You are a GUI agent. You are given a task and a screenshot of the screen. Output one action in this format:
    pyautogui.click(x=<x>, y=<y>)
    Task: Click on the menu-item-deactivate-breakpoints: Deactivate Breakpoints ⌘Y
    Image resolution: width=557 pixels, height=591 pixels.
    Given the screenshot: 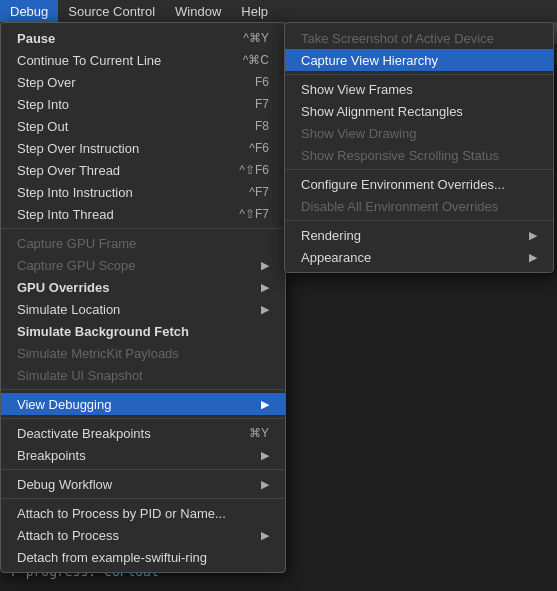 What is the action you would take?
    pyautogui.click(x=143, y=433)
    